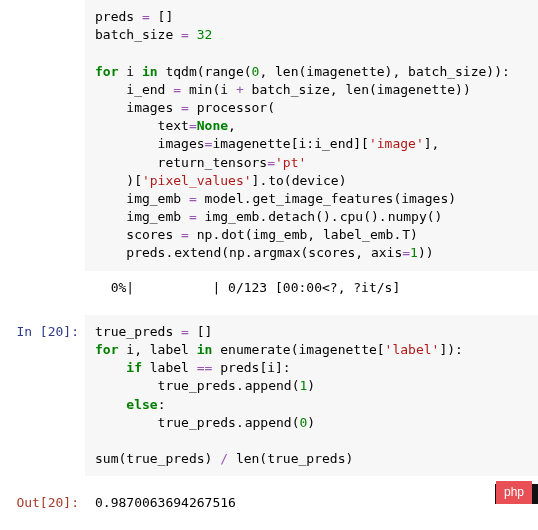  What do you see at coordinates (42, 396) in the screenshot?
I see `in-prompt-20: In [20]:` at bounding box center [42, 396].